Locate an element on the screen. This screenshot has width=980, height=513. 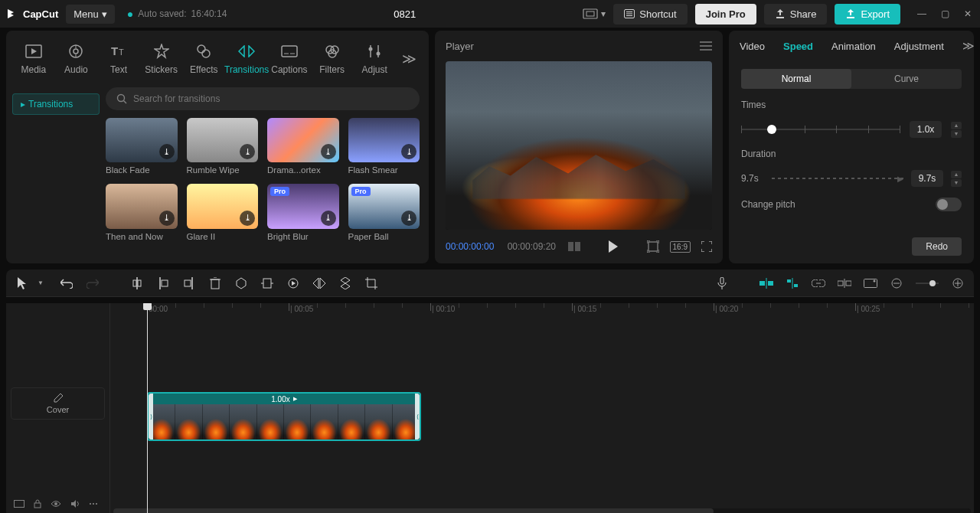
maximize-button: ▢ is located at coordinates (945, 14).